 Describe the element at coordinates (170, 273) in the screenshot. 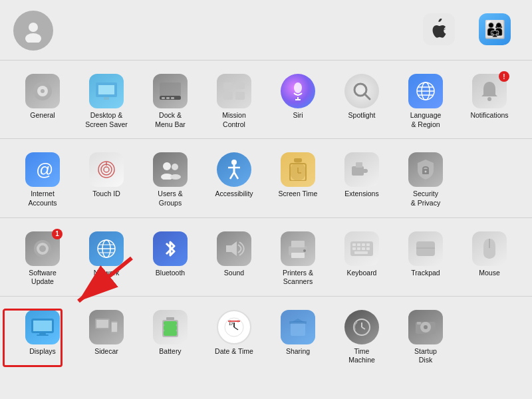

I see `bluetooth-label: Bluetooth` at that location.